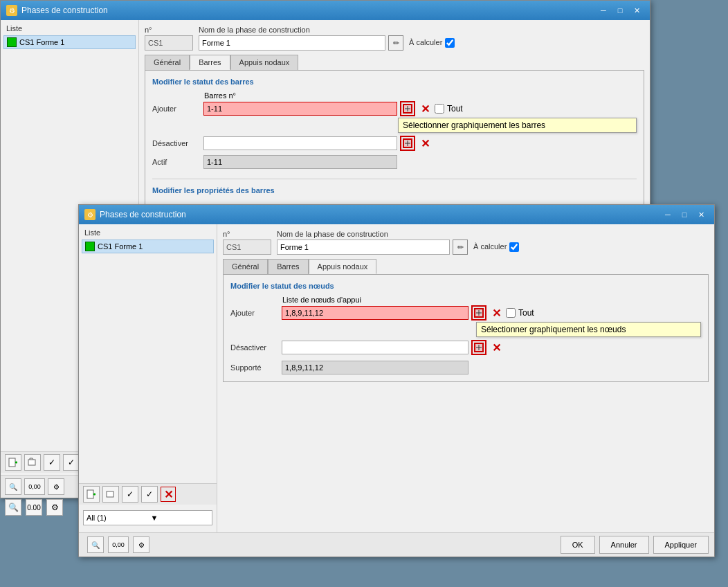  What do you see at coordinates (394, 109) in the screenshot?
I see `ajouter-row-1: Ajouter ✕ Tout` at bounding box center [394, 109].